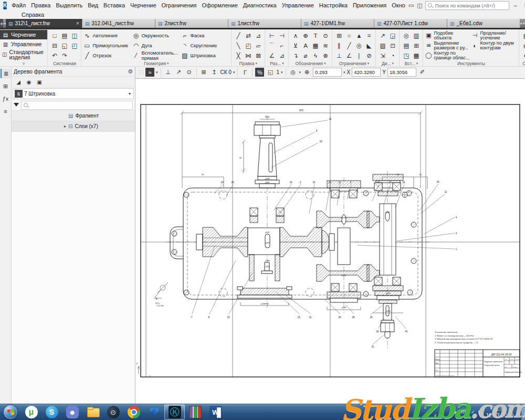 This screenshot has height=420, width=525. Describe the element at coordinates (39, 82) in the screenshot. I see `image-tool-icon: ▣` at that location.